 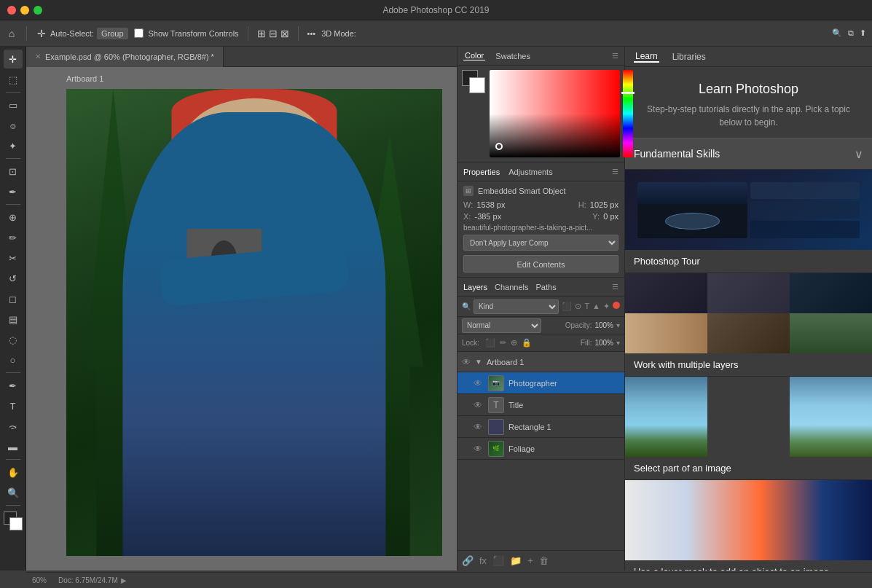 What do you see at coordinates (13, 217) in the screenshot?
I see `healing-brush: ⊕` at bounding box center [13, 217].